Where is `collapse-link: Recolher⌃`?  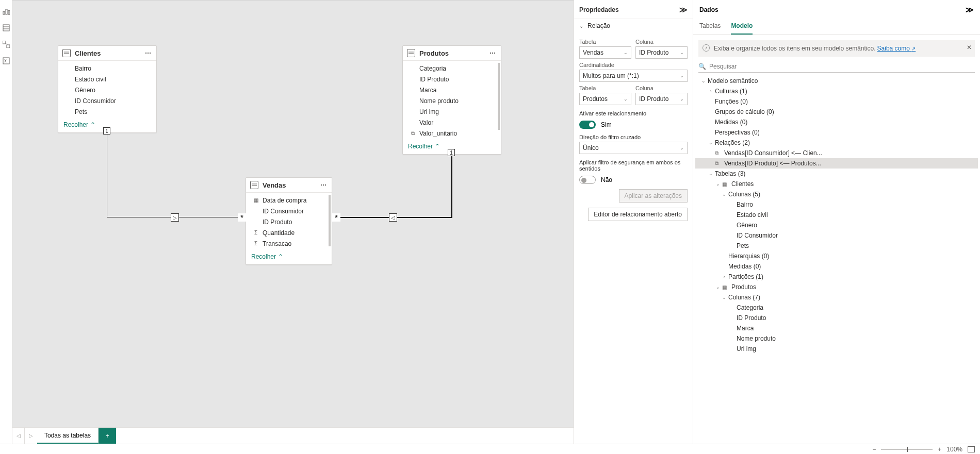 collapse-link: Recolher⌃ is located at coordinates (289, 258).